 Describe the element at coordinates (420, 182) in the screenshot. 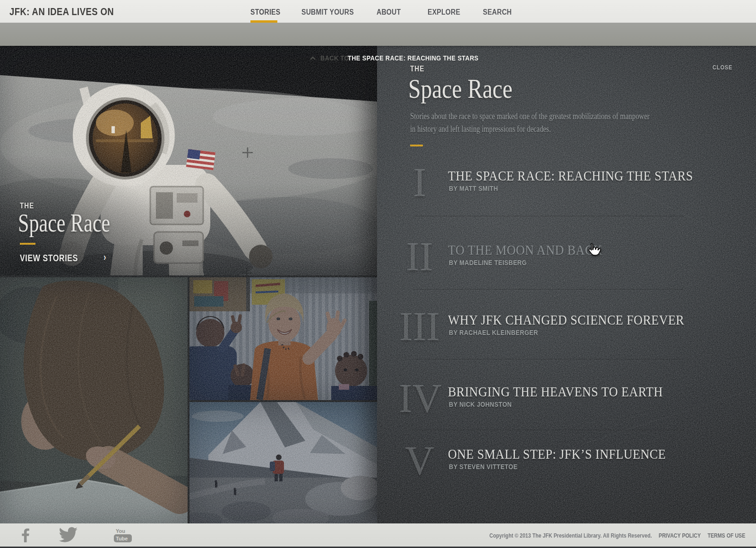

I see `story-numeral: I` at that location.